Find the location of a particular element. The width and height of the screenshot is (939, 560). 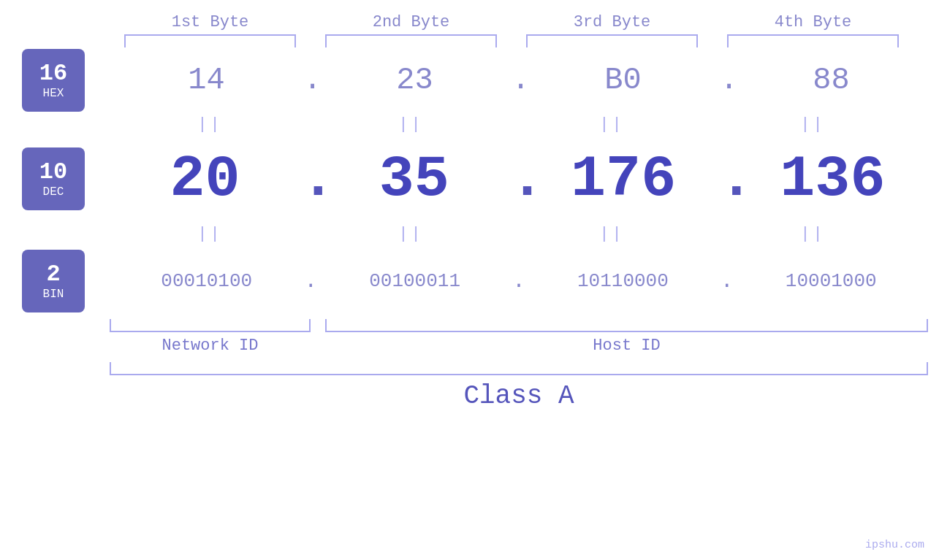

hex-byte1: 14 is located at coordinates (206, 80).